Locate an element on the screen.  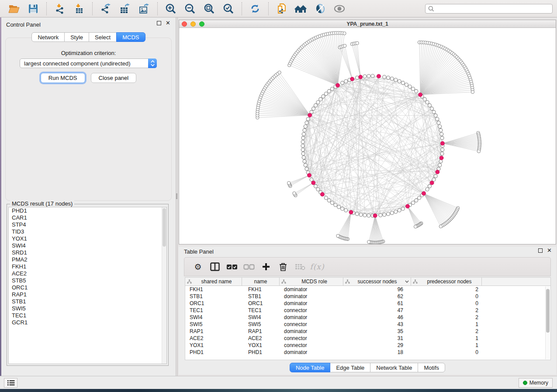
mcds-result-item: SRD1 is located at coordinates (87, 253).